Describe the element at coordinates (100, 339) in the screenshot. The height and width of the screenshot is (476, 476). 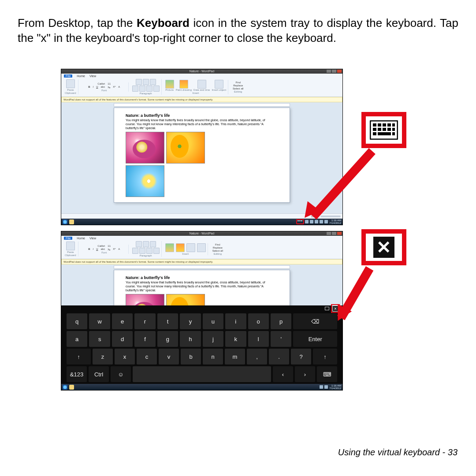
I see `key-s: s` at that location.